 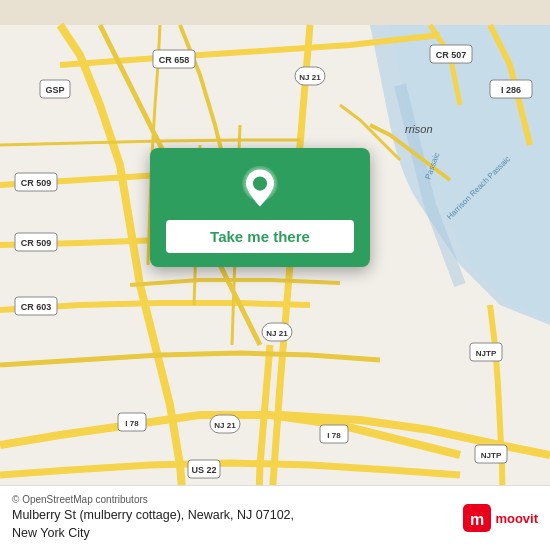 What do you see at coordinates (419, 129) in the screenshot?
I see `svg-text: rrison` at bounding box center [419, 129].